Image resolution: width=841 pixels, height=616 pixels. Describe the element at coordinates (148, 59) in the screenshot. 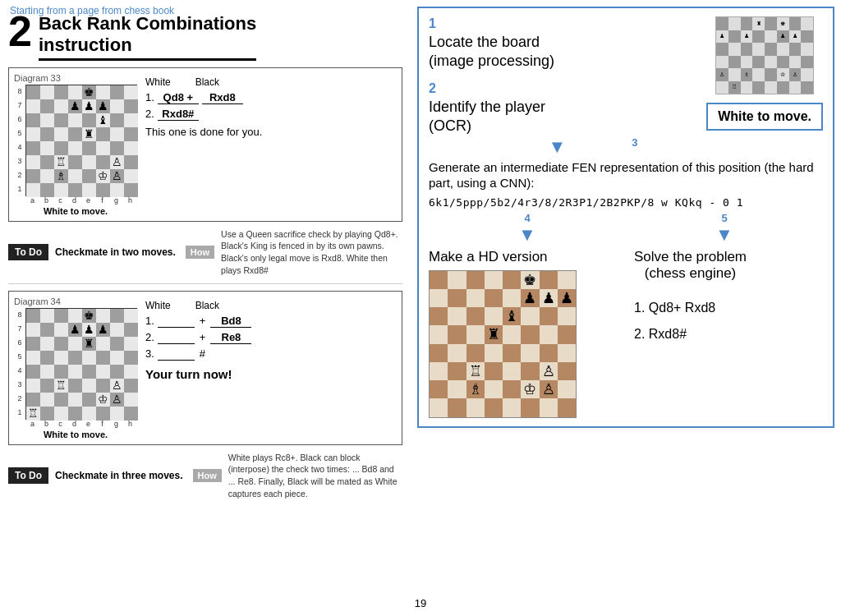

I see `chapter-title-underline` at that location.